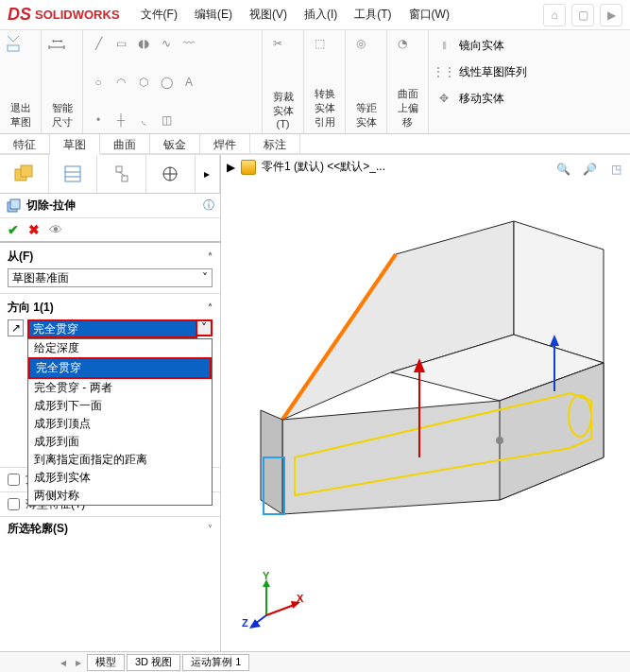 The width and height of the screenshot is (630, 672). What do you see at coordinates (554, 15) in the screenshot?
I see `home-icon: ⌂` at bounding box center [554, 15].